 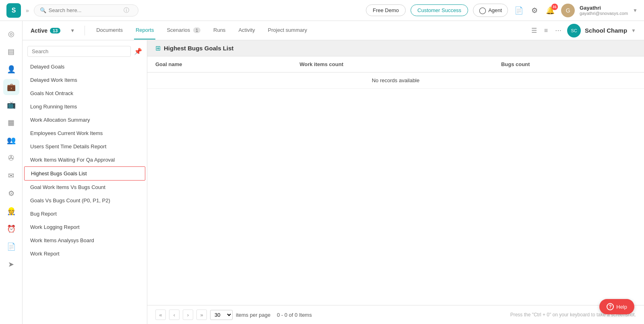 What do you see at coordinates (490, 10) in the screenshot?
I see `agent-button: ◯ Agent` at bounding box center [490, 10].